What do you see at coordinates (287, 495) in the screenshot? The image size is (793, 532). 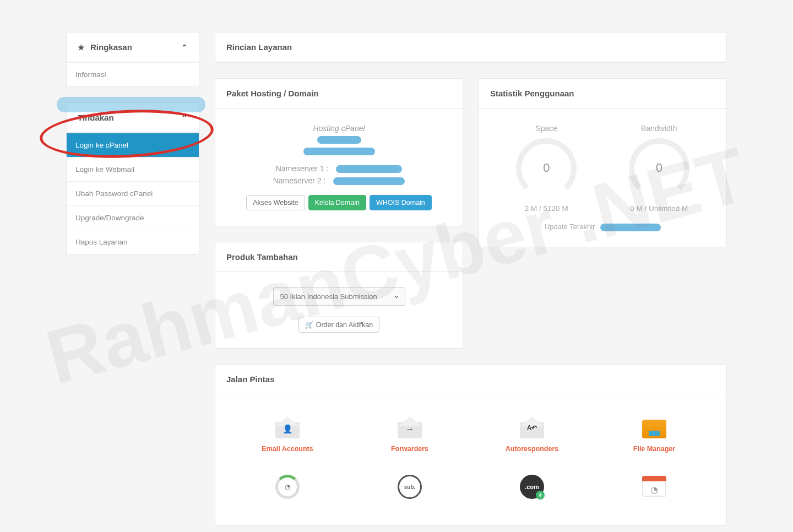 I see `shortcut-backup: ◔` at bounding box center [287, 495].